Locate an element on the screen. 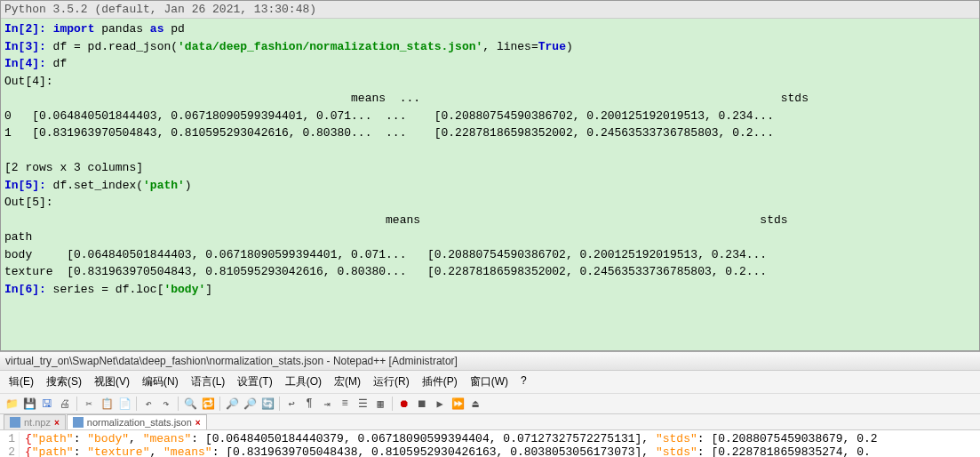 The width and height of the screenshot is (980, 457). unfoldall-icon: ☰ is located at coordinates (363, 404).